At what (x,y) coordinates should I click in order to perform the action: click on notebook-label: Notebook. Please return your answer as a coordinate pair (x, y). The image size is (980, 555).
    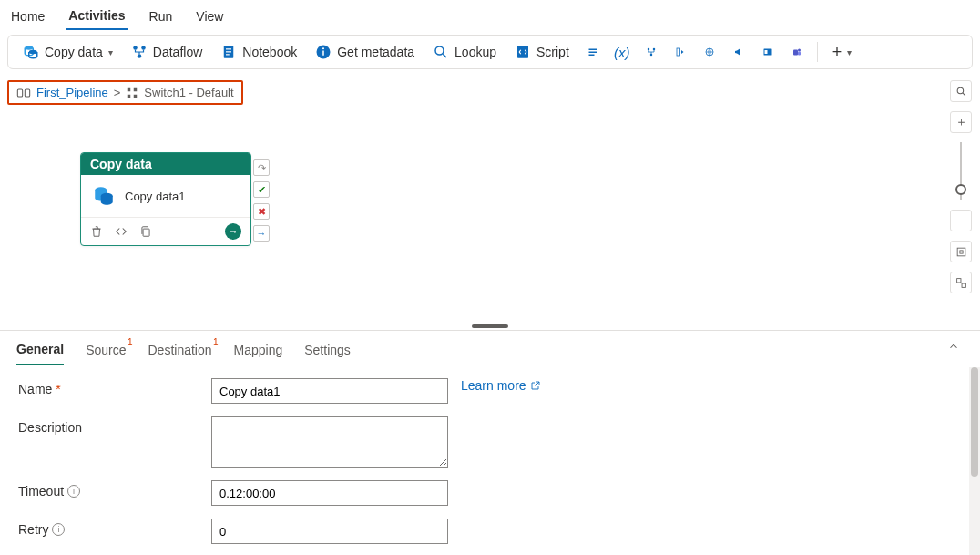
    Looking at the image, I should click on (270, 52).